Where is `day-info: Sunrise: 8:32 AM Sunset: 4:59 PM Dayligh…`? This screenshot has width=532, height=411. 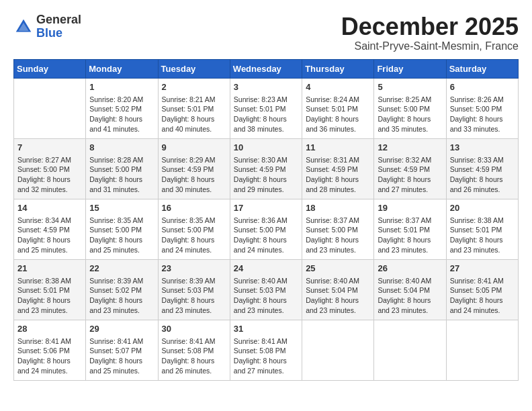 day-info: Sunrise: 8:32 AM Sunset: 4:59 PM Dayligh… is located at coordinates (410, 175).